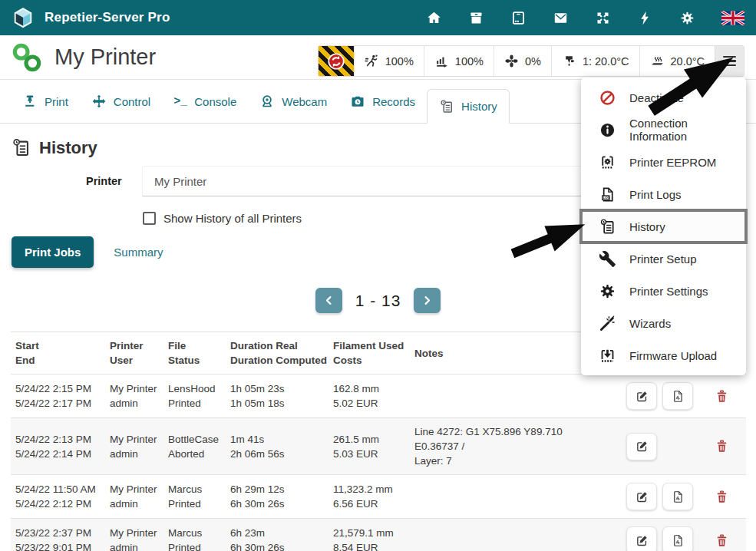 Image resolution: width=756 pixels, height=551 pixels. What do you see at coordinates (688, 18) in the screenshot?
I see `settings-gear-icon` at bounding box center [688, 18].